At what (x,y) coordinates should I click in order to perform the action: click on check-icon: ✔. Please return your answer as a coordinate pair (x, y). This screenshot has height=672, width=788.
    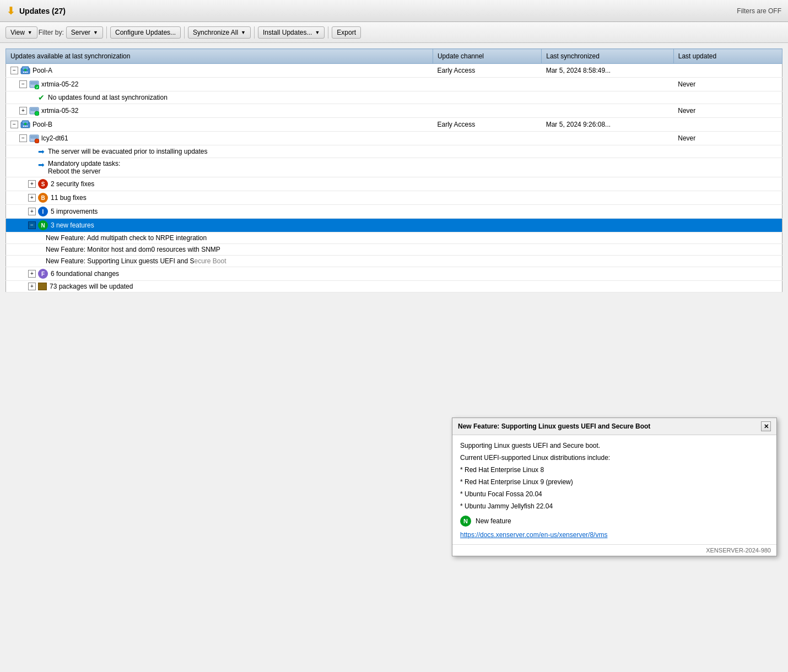
    Looking at the image, I should click on (41, 97).